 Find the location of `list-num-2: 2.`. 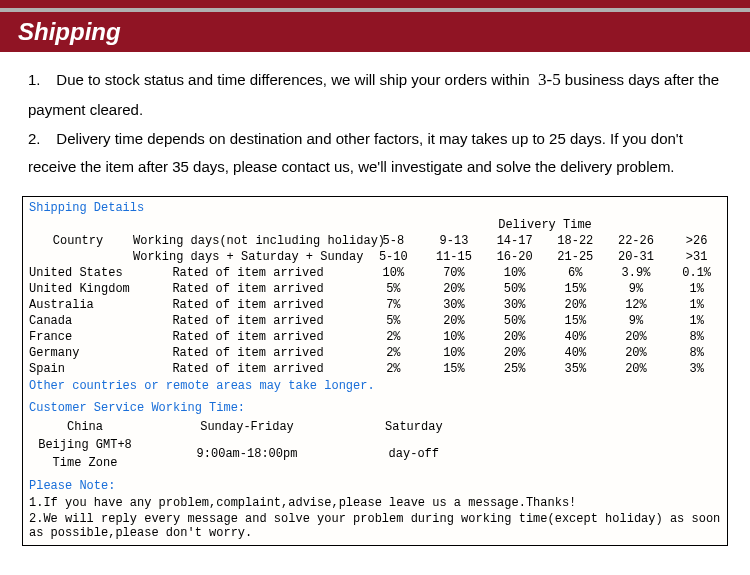

list-num-2: 2. is located at coordinates (38, 140).